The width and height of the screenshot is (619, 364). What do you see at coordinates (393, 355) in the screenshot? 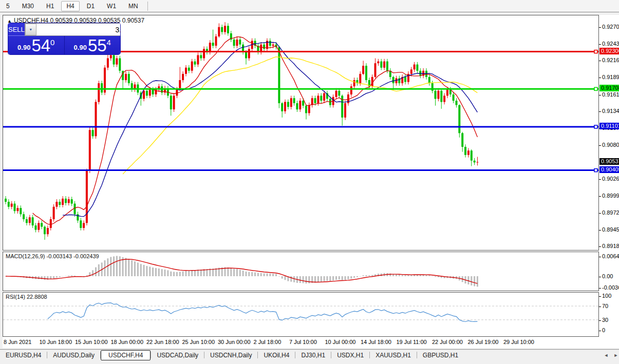
I see `tab-xauusd-h1: XAUUSD,H1` at bounding box center [393, 355].